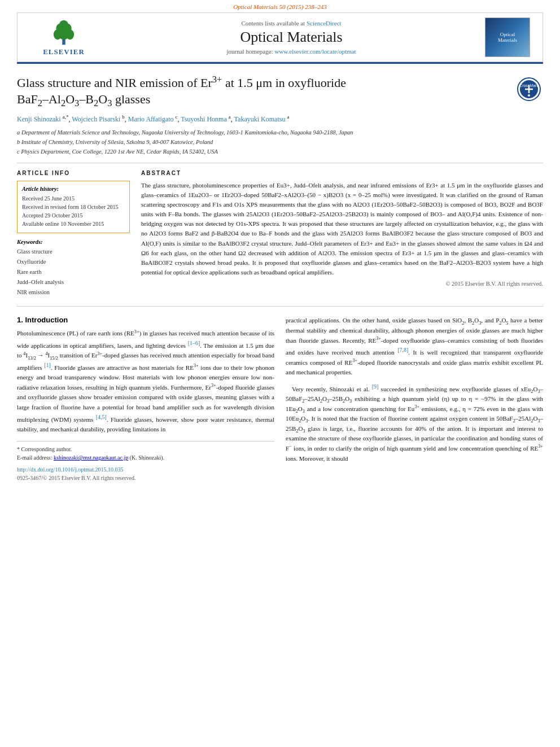 The width and height of the screenshot is (560, 747). What do you see at coordinates (146, 474) in the screenshot?
I see `doi-area: http://dx.doi.org/10.1016/j.optmat.2015.…` at bounding box center [146, 474].